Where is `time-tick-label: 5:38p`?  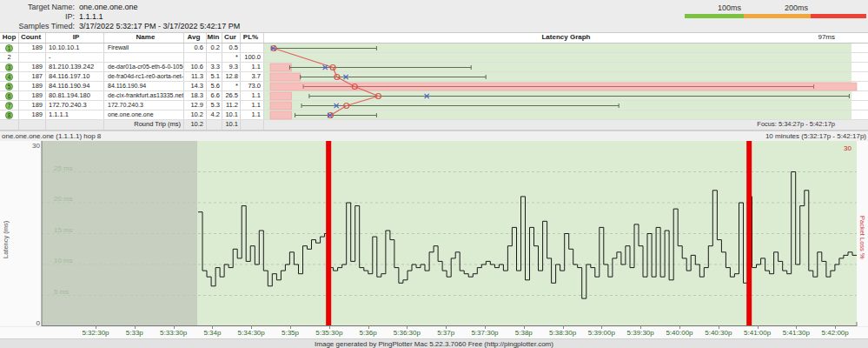
time-tick-label: 5:38p is located at coordinates (524, 332).